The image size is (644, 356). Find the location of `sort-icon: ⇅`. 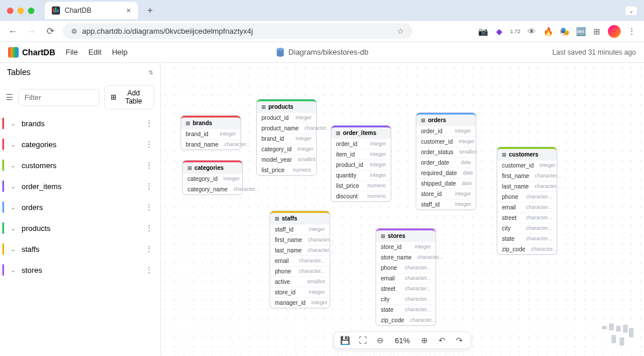

sort-icon: ⇅ is located at coordinates (151, 72).